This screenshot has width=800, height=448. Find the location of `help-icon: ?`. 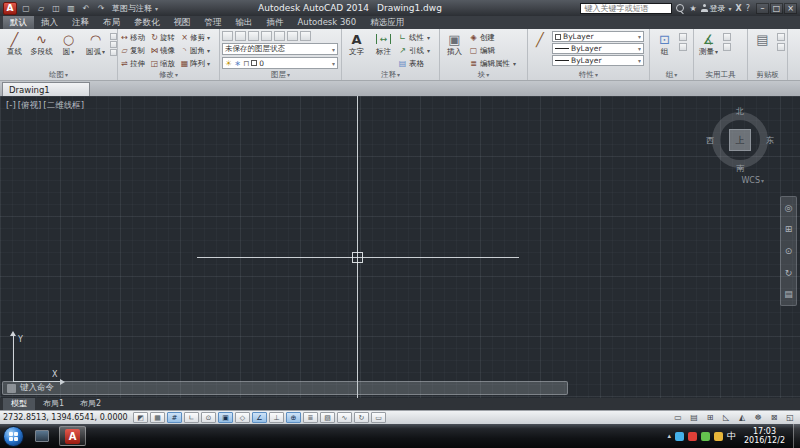

help-icon: ? is located at coordinates (748, 8).